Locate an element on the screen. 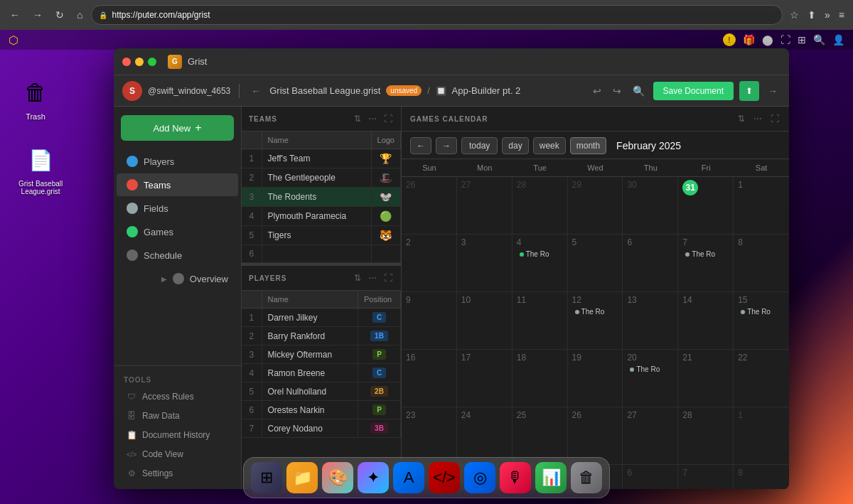  table-row: 6 is located at coordinates (321, 254).